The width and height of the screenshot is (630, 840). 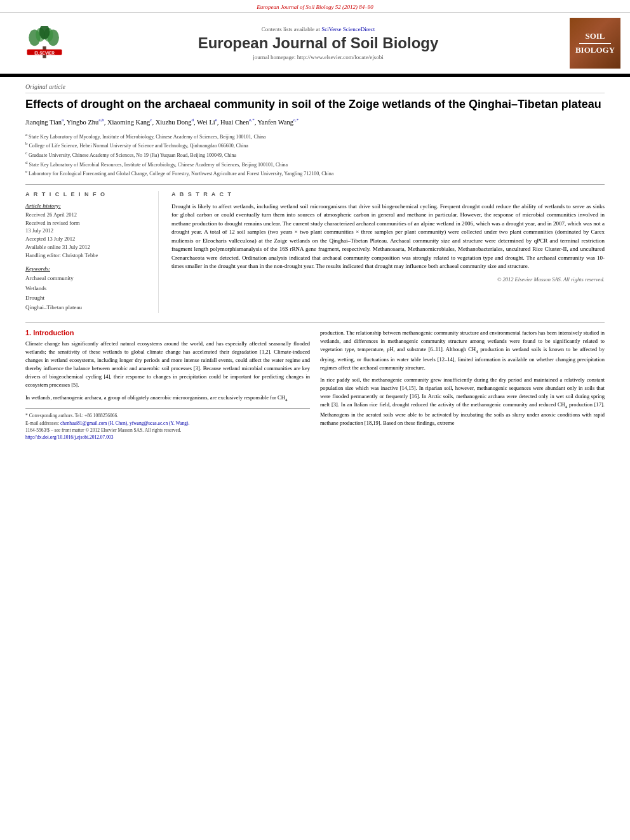 I want to click on article-info-col: A R T I C L E I N F O Article history: R…, so click(x=92, y=252).